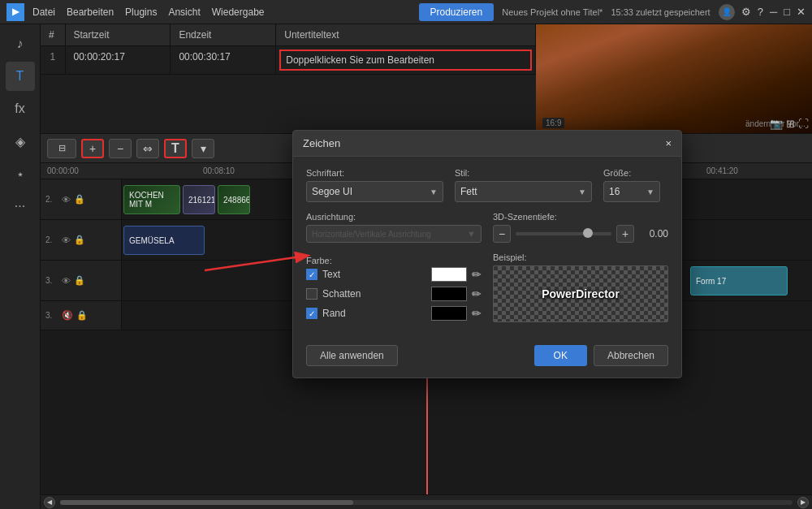  I want to click on scroll-left-btn: ◀, so click(50, 503).